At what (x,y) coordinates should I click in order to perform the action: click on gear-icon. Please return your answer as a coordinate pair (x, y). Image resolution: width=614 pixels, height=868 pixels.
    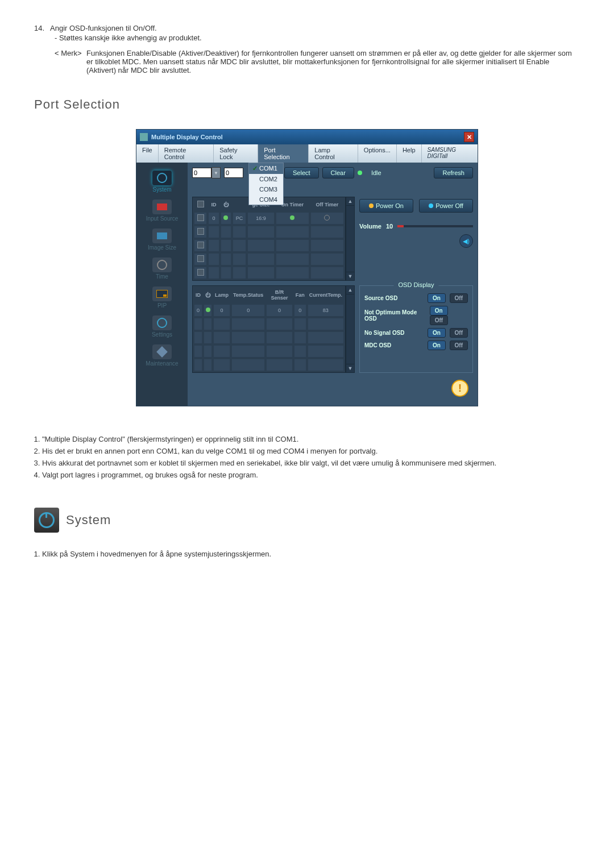
    Looking at the image, I should click on (162, 323).